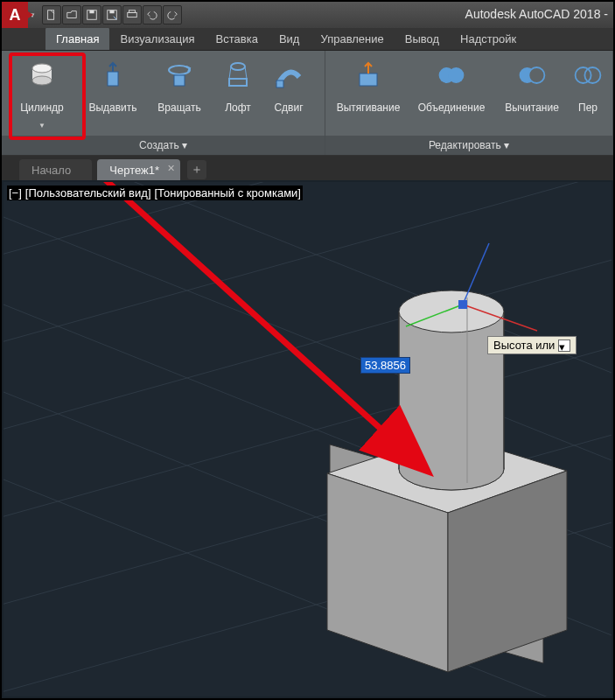  I want to click on quick-access-toolbar, so click(112, 15).